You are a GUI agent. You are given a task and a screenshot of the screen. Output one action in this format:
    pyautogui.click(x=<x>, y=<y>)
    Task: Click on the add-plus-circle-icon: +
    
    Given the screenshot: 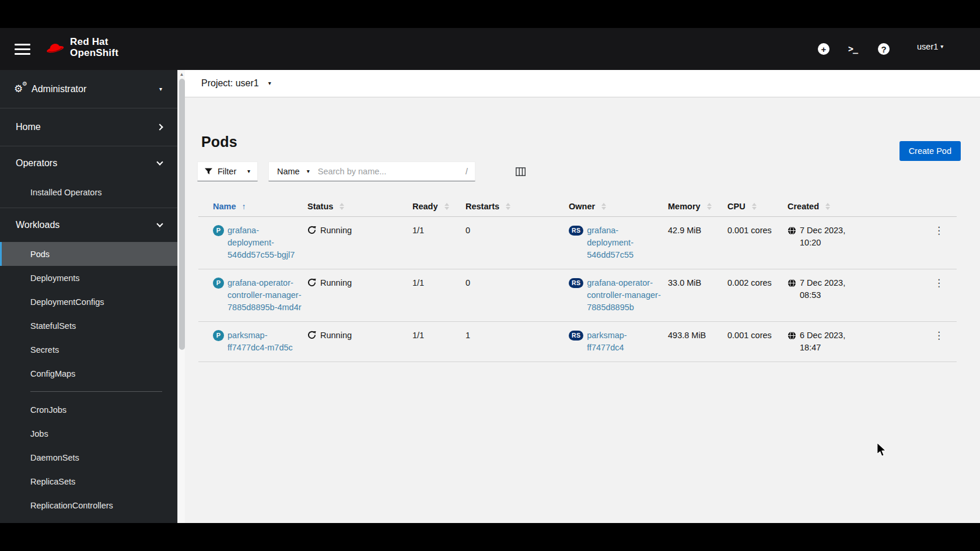 What is the action you would take?
    pyautogui.click(x=824, y=49)
    